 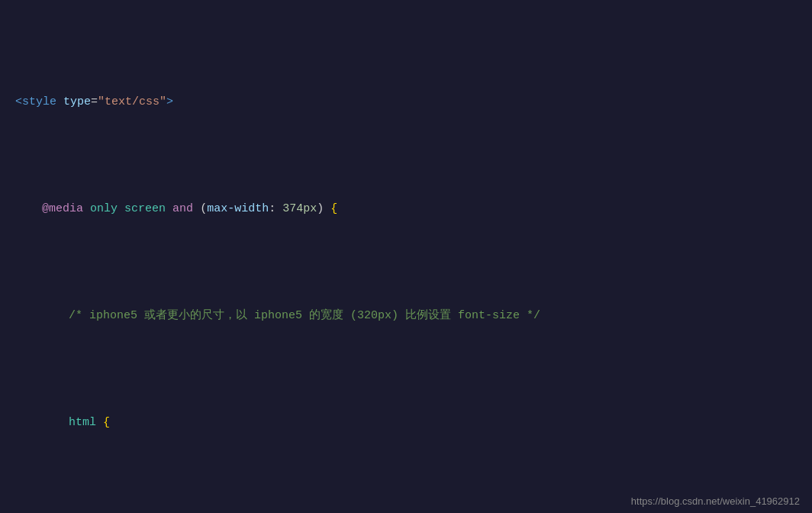 I want to click on media-and: and, so click(x=183, y=209).